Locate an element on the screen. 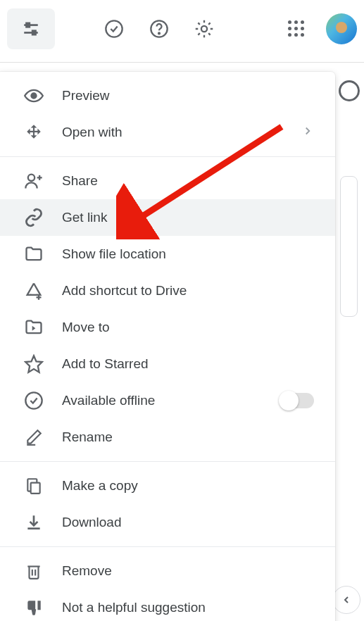  menu-remove: Remove is located at coordinates (168, 571).